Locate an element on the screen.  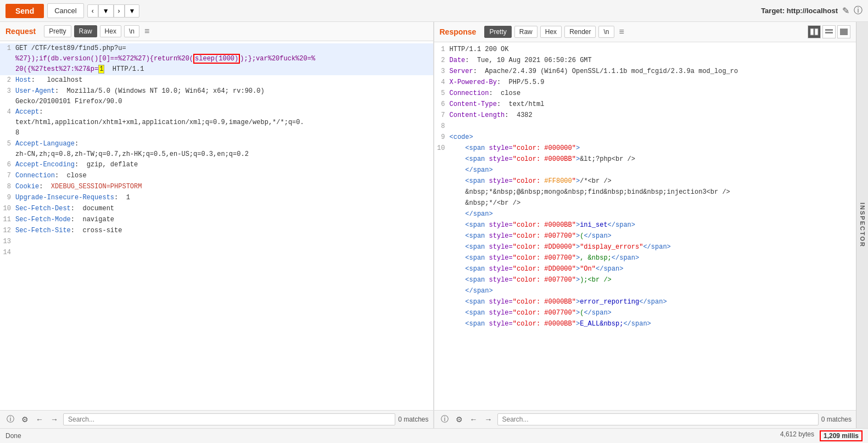
request-line-11: 11 Sec-Fetch-Mode: navigate is located at coordinates (216, 220).